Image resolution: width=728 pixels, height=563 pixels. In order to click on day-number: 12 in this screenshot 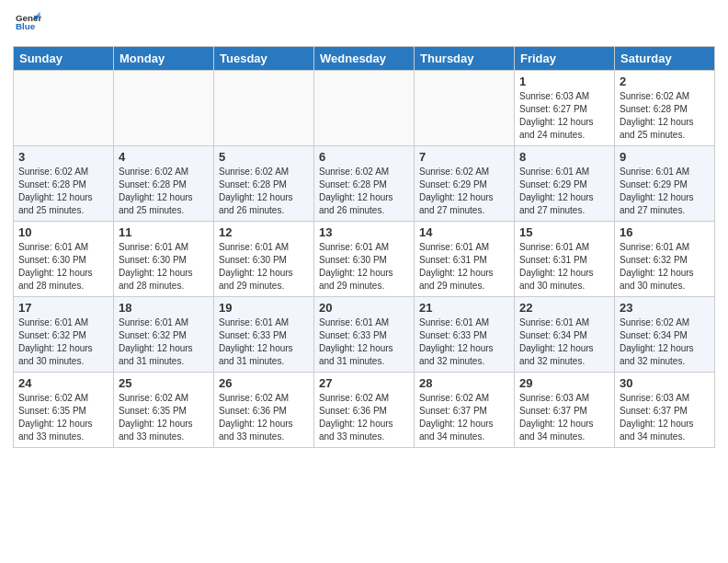, I will do `click(264, 232)`.